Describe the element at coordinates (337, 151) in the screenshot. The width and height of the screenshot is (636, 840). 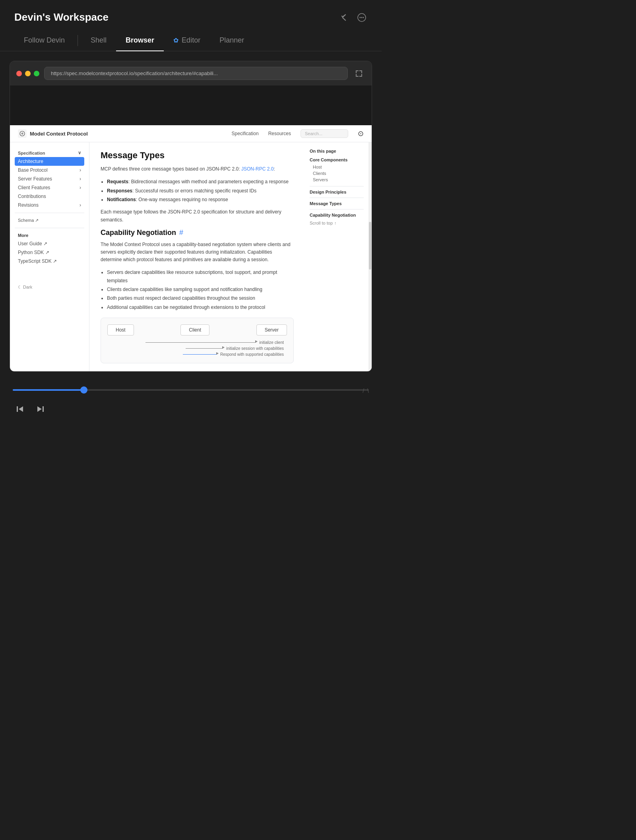
I see `toc-title: On this page` at that location.